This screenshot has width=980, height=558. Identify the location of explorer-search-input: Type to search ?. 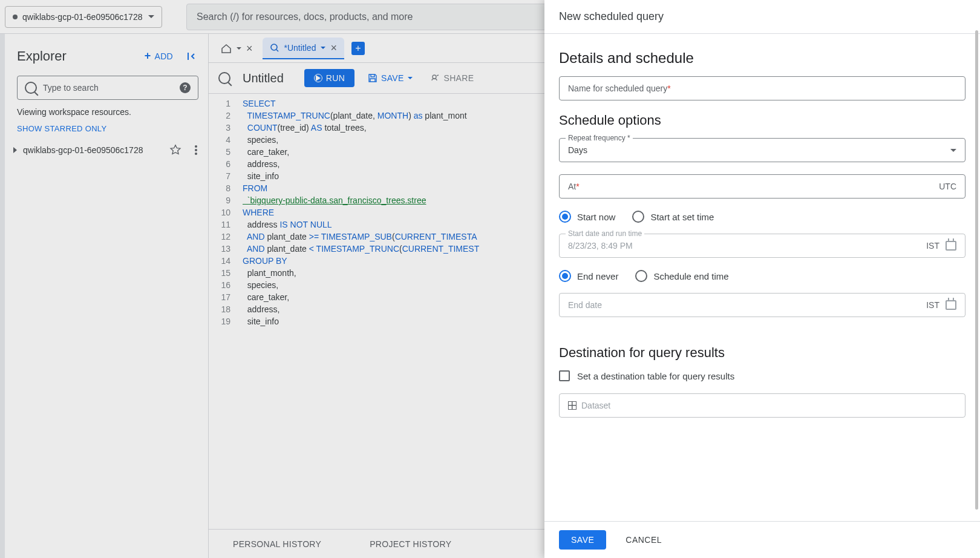
(108, 88).